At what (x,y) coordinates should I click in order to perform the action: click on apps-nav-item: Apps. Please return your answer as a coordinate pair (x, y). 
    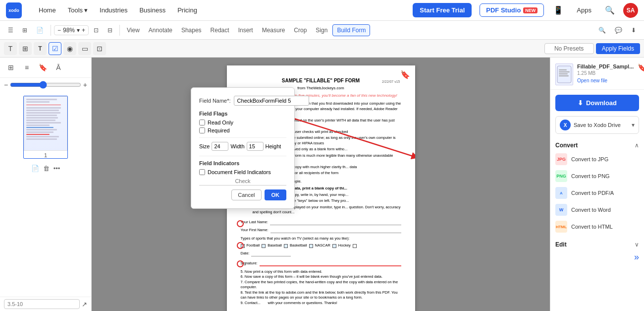
    Looking at the image, I should click on (584, 10).